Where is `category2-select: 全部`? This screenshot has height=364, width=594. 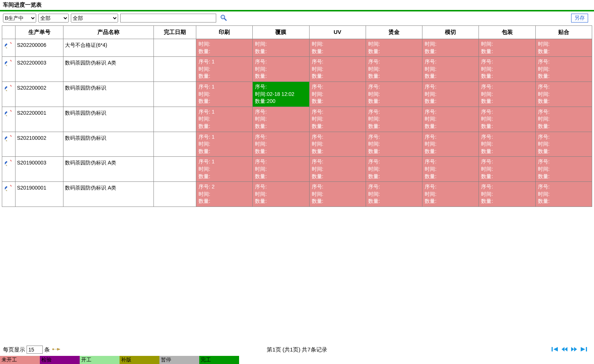
category2-select: 全部 is located at coordinates (94, 18).